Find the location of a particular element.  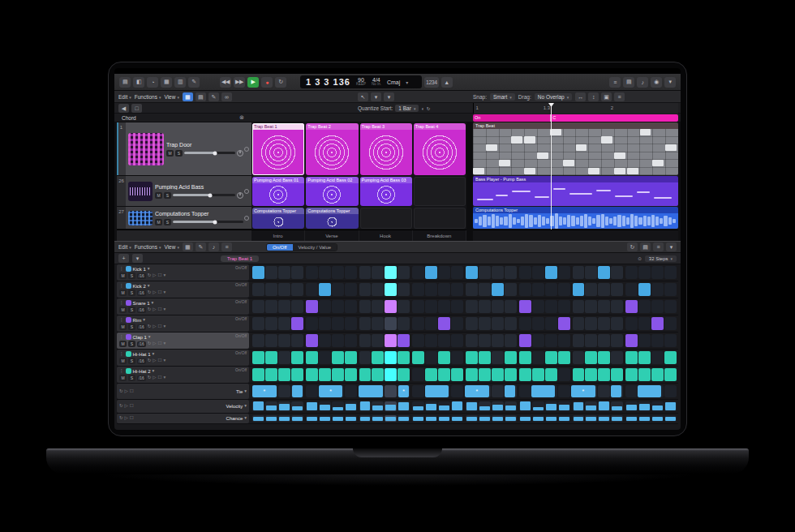

tools-icon: ✎ is located at coordinates (194, 83).